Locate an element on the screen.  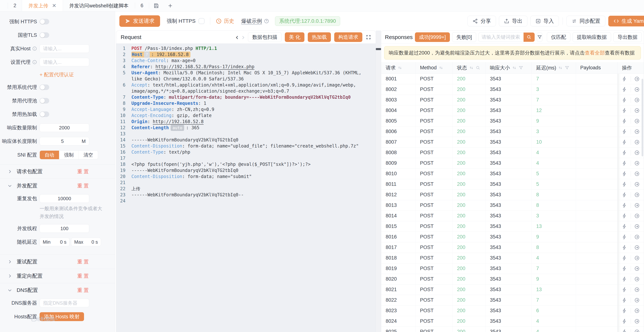
table-row: 8020POST20035439 is located at coordinates (512, 279).